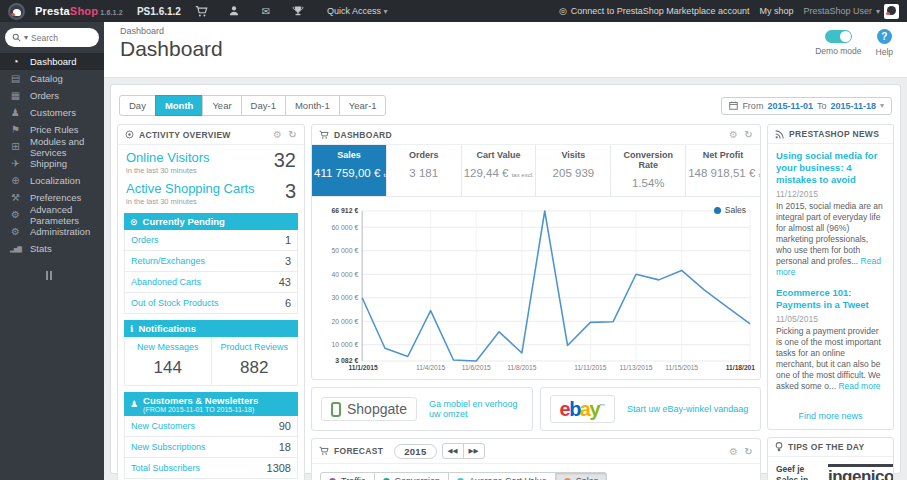 The width and height of the screenshot is (907, 480). What do you see at coordinates (476, 409) in the screenshot?
I see `shopgate-link: Ga mobiel en verhoog uw omzet` at bounding box center [476, 409].